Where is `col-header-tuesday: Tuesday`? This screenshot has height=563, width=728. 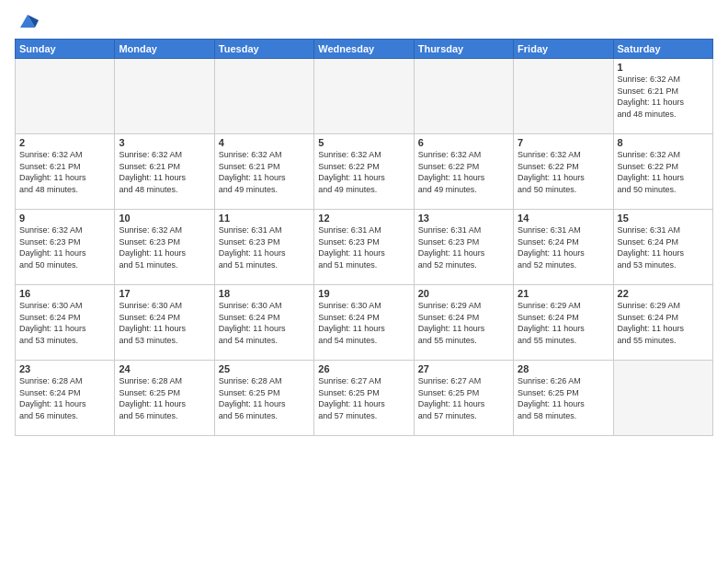
col-header-tuesday: Tuesday is located at coordinates (264, 50).